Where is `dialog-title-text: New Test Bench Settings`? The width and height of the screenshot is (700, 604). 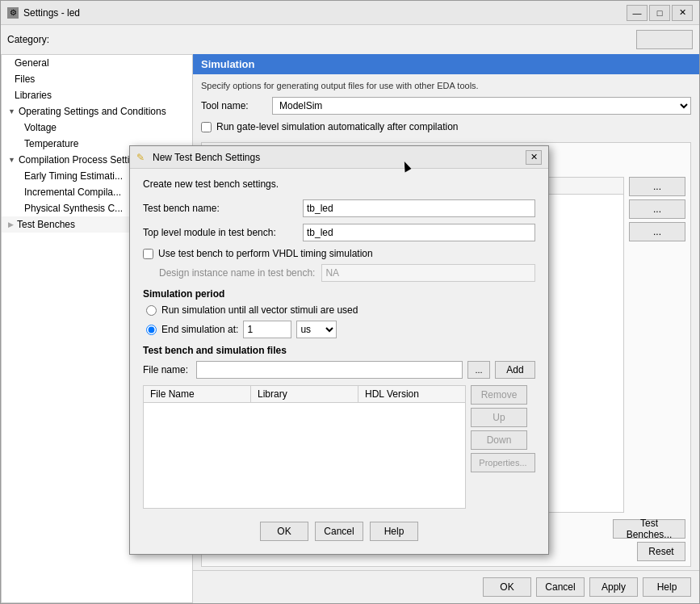 dialog-title-text: New Test Bench Settings is located at coordinates (207, 157).